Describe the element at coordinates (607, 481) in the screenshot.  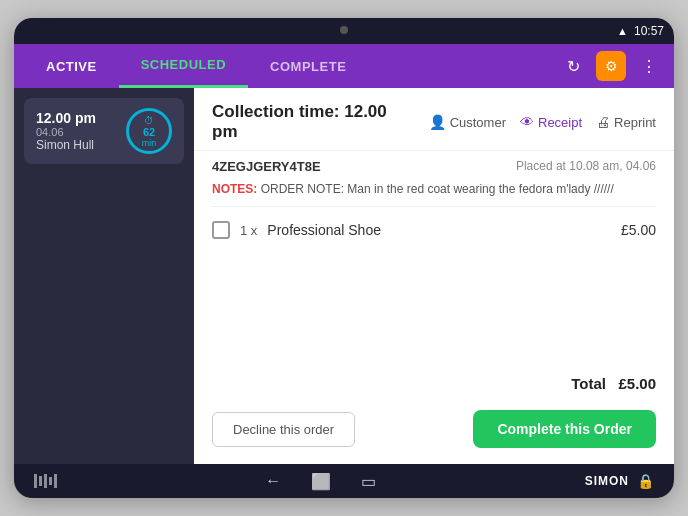
I see `bottom-user: SIMON` at that location.